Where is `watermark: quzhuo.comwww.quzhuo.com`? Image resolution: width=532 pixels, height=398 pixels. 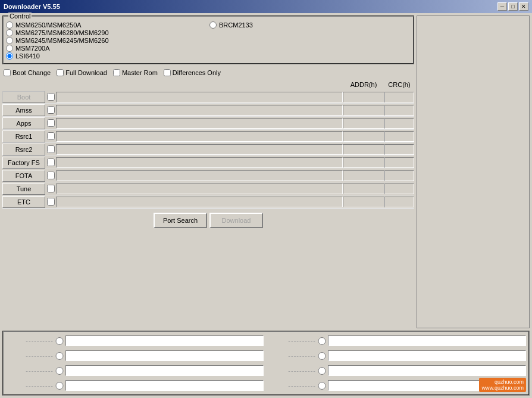
watermark: quzhuo.comwww.quzhuo.com is located at coordinates (502, 385).